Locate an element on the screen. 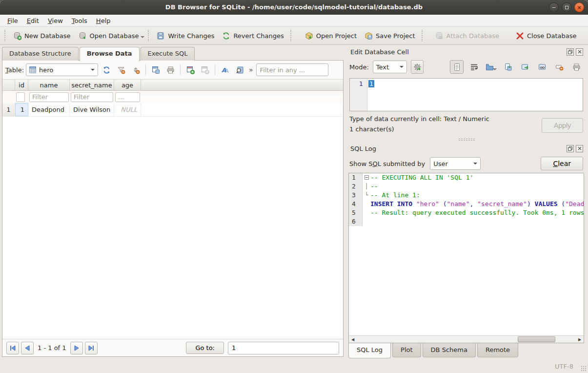 The height and width of the screenshot is (373, 588). cell-editor: 1 1 is located at coordinates (466, 95).